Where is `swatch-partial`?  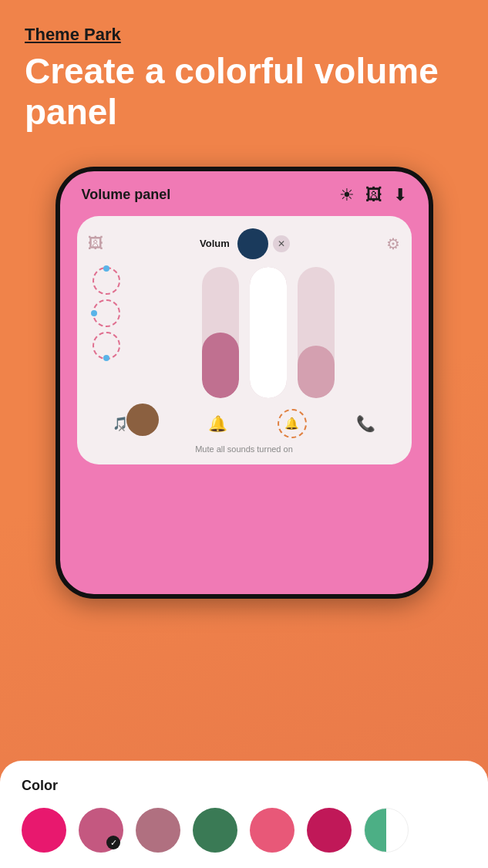 swatch-partial is located at coordinates (386, 830).